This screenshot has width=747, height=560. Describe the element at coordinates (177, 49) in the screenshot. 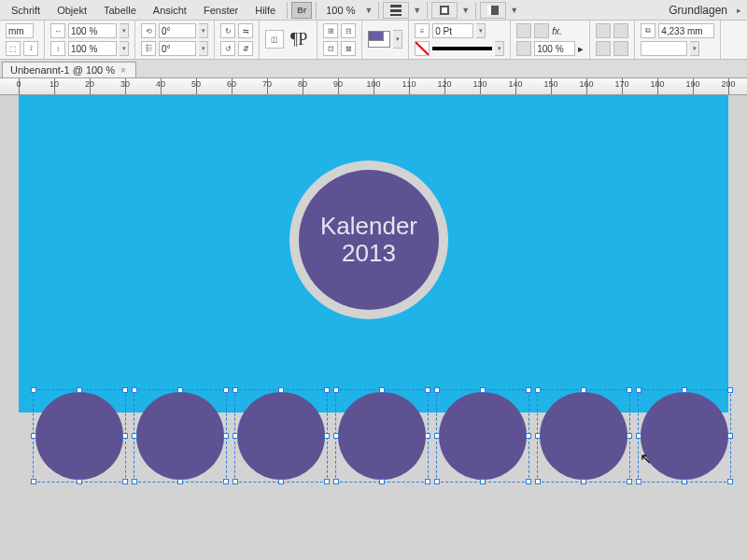

I see `shear-field: 0°` at that location.